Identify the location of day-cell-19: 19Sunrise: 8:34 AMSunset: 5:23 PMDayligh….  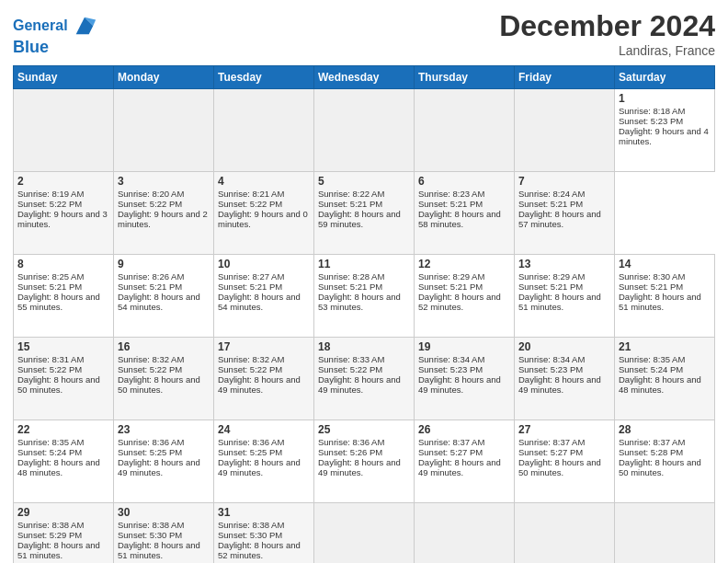
(465, 379).